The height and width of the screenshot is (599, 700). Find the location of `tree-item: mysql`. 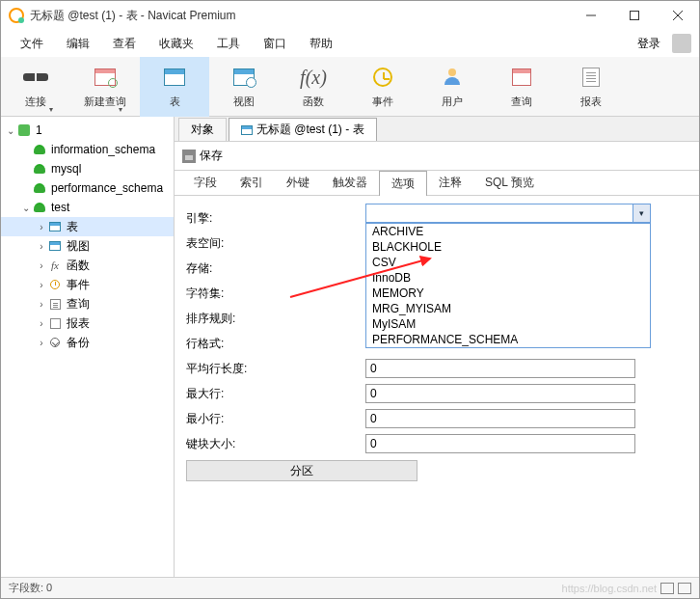

tree-item: mysql is located at coordinates (87, 169).